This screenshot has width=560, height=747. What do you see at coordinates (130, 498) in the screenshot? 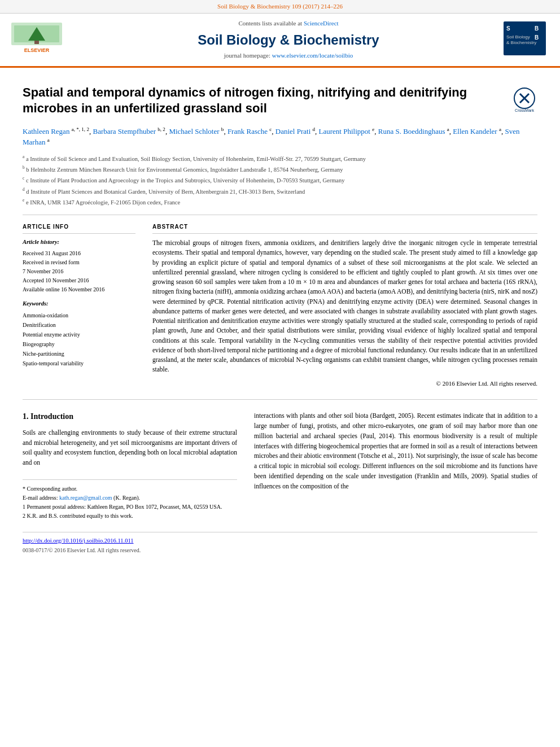
I see `footnote-email: E-mail address: kath.regan@gmail.com (K.…` at bounding box center [130, 498].